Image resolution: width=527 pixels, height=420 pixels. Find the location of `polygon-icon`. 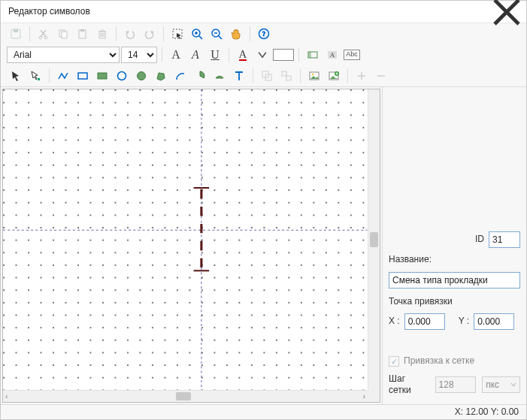

polygon-icon is located at coordinates (161, 76).